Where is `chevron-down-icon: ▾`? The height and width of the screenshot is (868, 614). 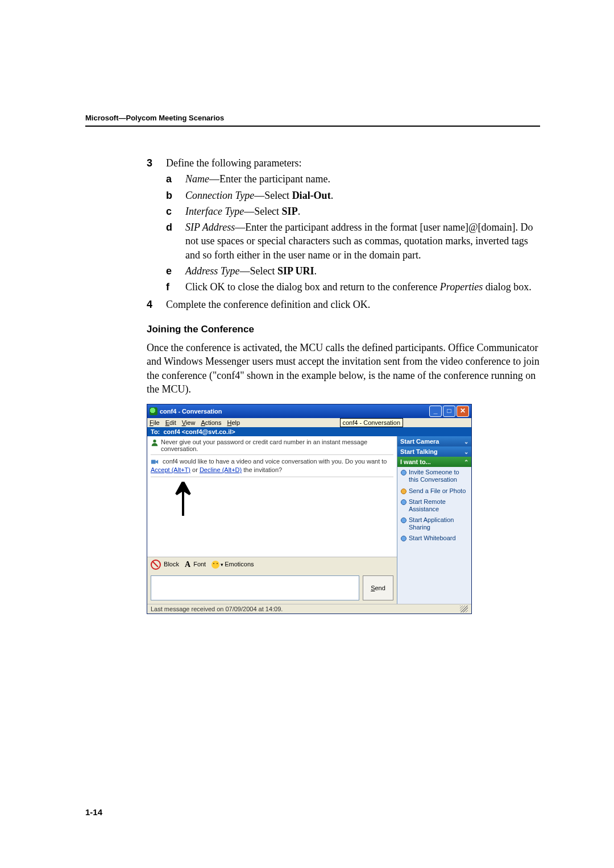
chevron-down-icon: ▾ is located at coordinates (222, 565).